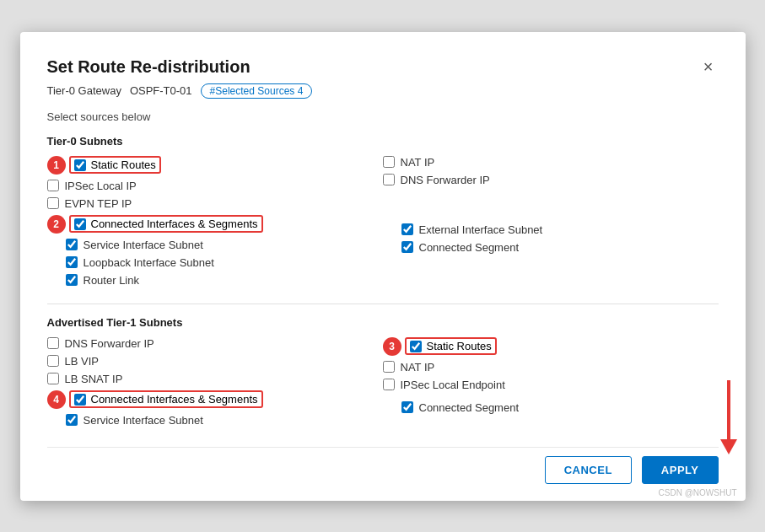 Image resolution: width=765 pixels, height=532 pixels. What do you see at coordinates (215, 224) in the screenshot?
I see `tier0-left-col: 1 Static Routes IPSec Local IP EVPN TEP …` at bounding box center [215, 224].